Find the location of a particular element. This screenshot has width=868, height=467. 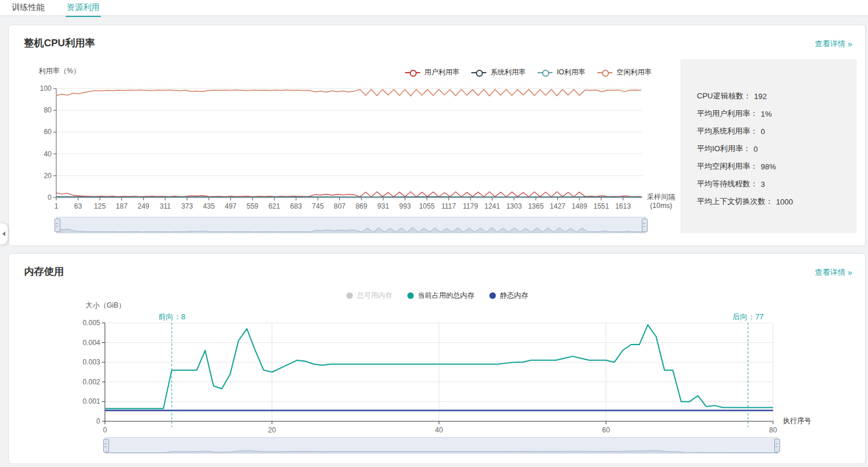

tick-label: 1241 is located at coordinates (492, 206).